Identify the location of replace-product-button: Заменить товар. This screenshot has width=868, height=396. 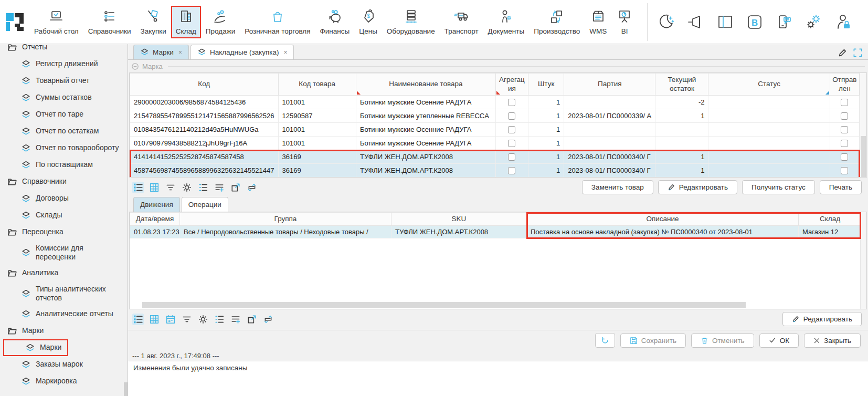
(618, 187).